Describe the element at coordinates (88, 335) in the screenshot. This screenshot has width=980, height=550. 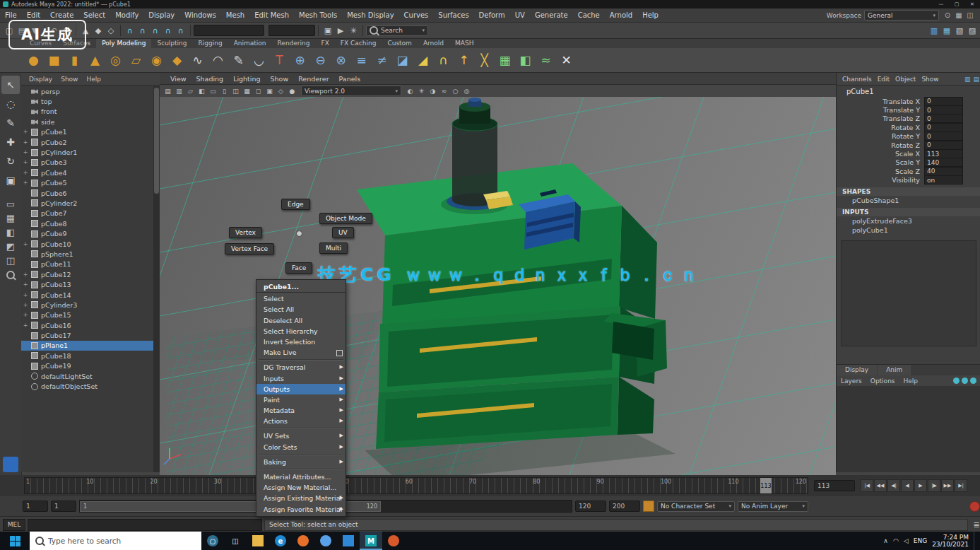
I see `outliner-item-pcube17: pCube17` at that location.